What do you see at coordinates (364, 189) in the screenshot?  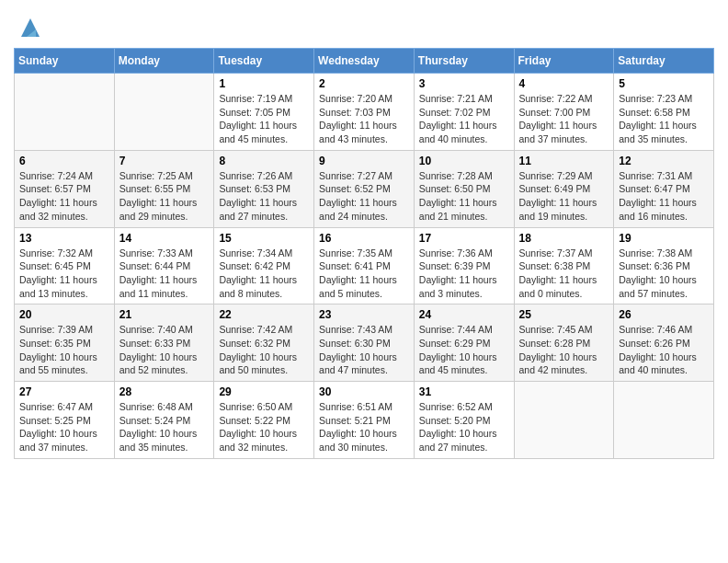 I see `calendar-week-row: 6Sunrise: 7:24 AMSunset: 6:57 PMDaylight…` at bounding box center [364, 189].